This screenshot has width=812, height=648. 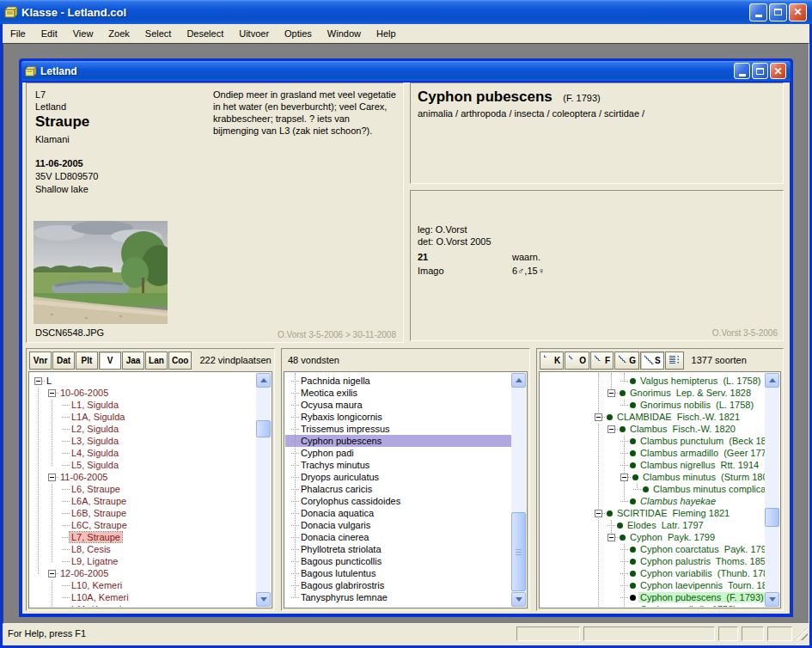 I want to click on find-list-item: Donacia aquatica, so click(x=399, y=513).